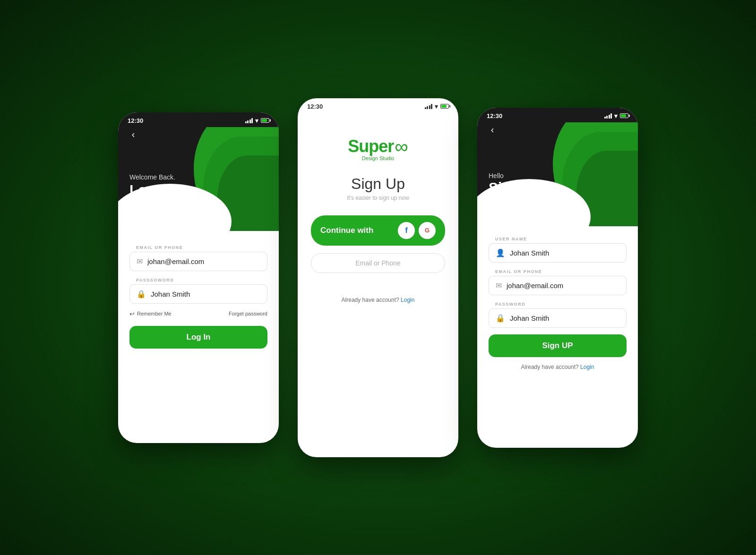 Image resolution: width=756 pixels, height=555 pixels. What do you see at coordinates (135, 121) in the screenshot?
I see `time-left: 12:30` at bounding box center [135, 121].